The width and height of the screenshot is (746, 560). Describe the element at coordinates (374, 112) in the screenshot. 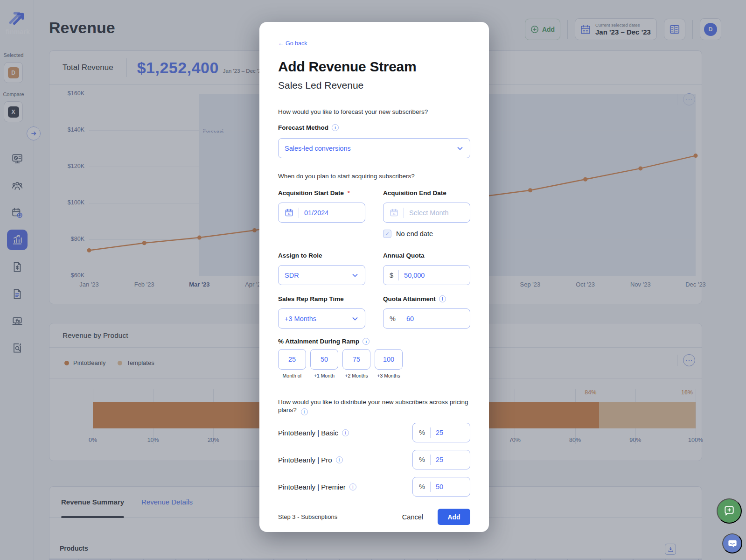

I see `forecast-question: How would you like to forecast your new …` at that location.